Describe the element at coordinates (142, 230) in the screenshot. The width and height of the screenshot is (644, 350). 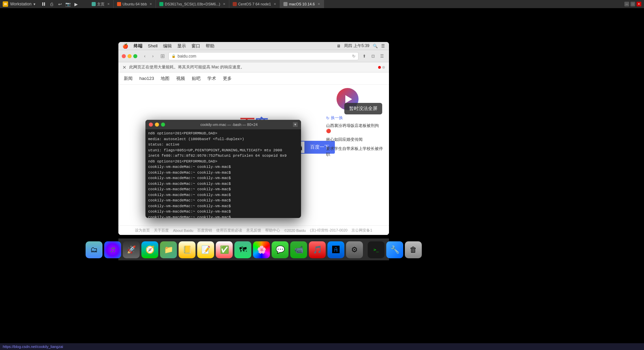
I see `footer-setsHomepage: 设为首页` at that location.